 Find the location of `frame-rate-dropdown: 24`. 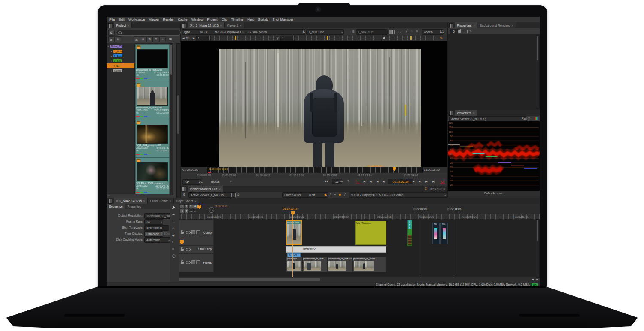

frame-rate-dropdown: 24 is located at coordinates (154, 222).